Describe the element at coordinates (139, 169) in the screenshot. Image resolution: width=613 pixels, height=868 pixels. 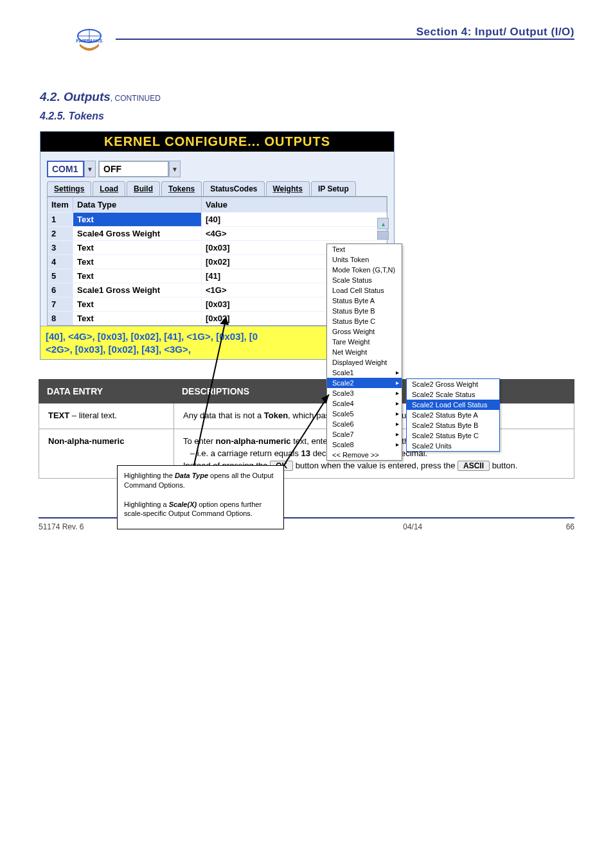
I see `mode-select: OFF ▼` at that location.